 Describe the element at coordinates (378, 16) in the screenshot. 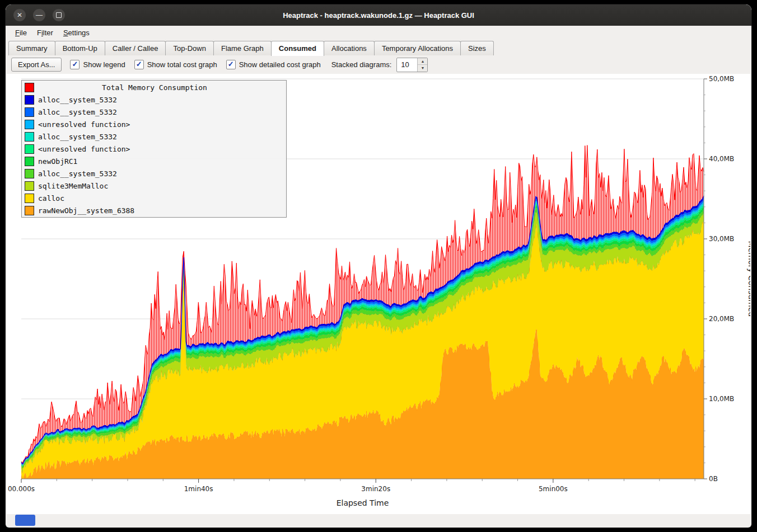

I see `window-title: Heaptrack - heaptrack.wakunode.1.gz — He…` at that location.